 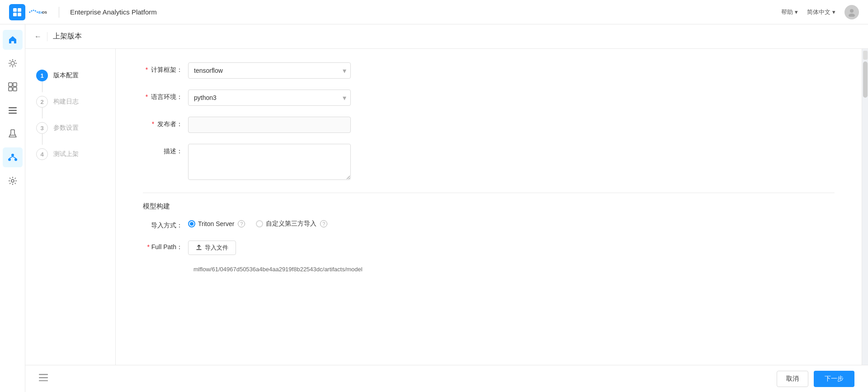 I want to click on upload-icon, so click(x=199, y=248).